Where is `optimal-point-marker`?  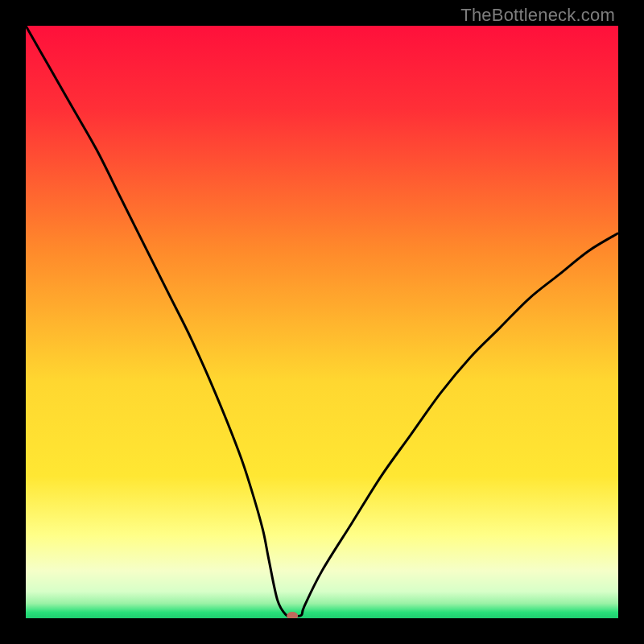 optimal-point-marker is located at coordinates (292, 615).